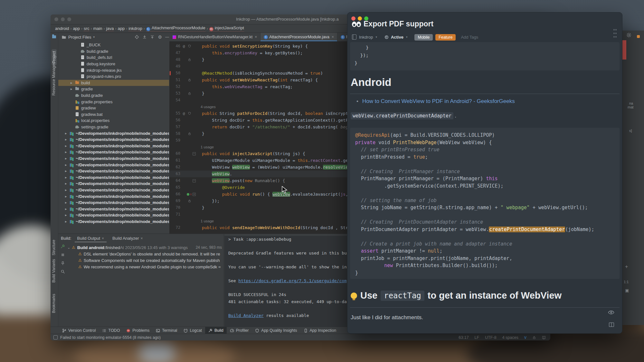 The width and height of the screenshot is (644, 362). What do you see at coordinates (399, 24) in the screenshot?
I see `note-title: Export PDF support` at bounding box center [399, 24].